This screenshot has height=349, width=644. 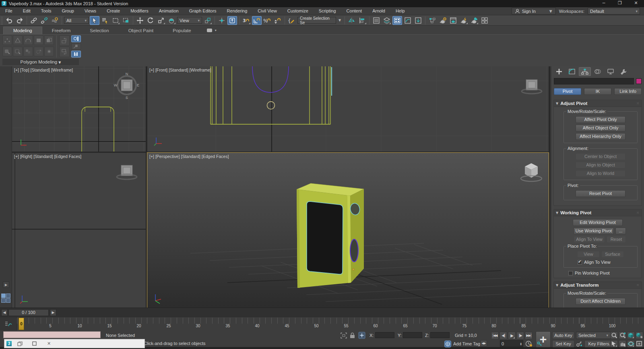 I want to click on selection-lock-icon, so click(x=353, y=335).